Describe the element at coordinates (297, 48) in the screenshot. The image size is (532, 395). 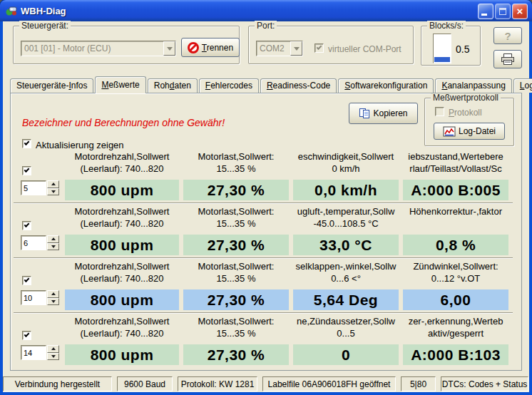
I see `chevron-down-icon` at that location.